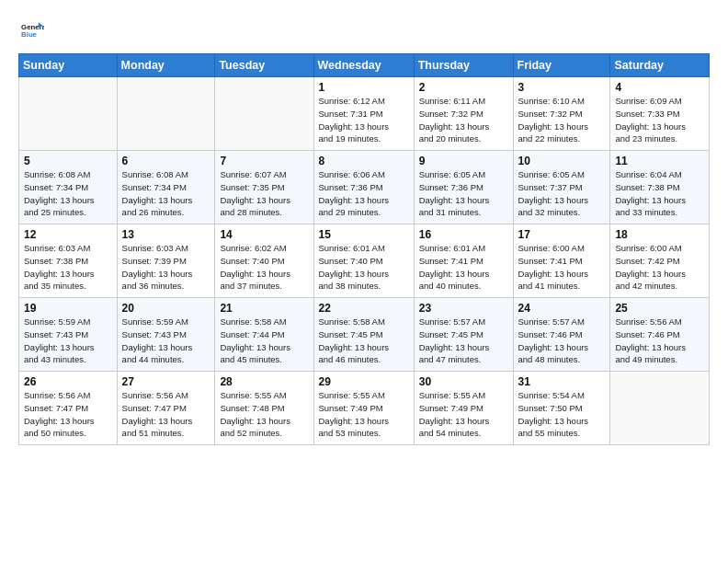  Describe the element at coordinates (68, 308) in the screenshot. I see `day-number: 19` at that location.